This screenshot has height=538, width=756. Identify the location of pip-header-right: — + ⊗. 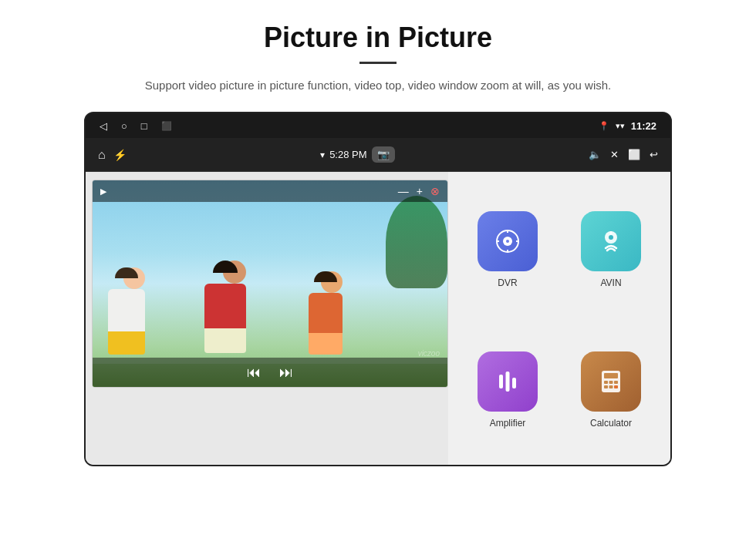
(419, 191).